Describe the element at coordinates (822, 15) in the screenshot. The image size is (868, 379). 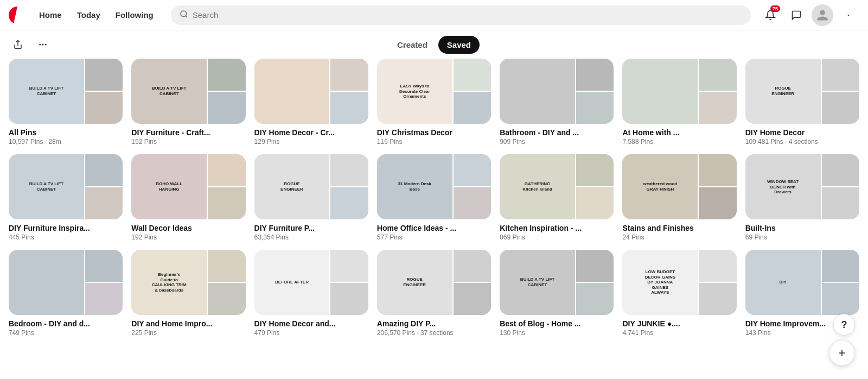
I see `user-avatar` at that location.